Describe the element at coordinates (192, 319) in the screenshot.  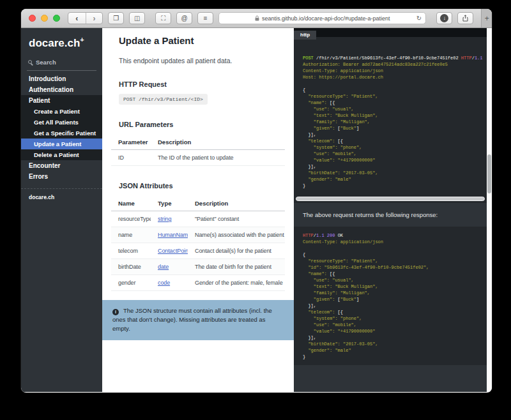
I see `notice-text: The JSON structure must contain all attr…` at that location.